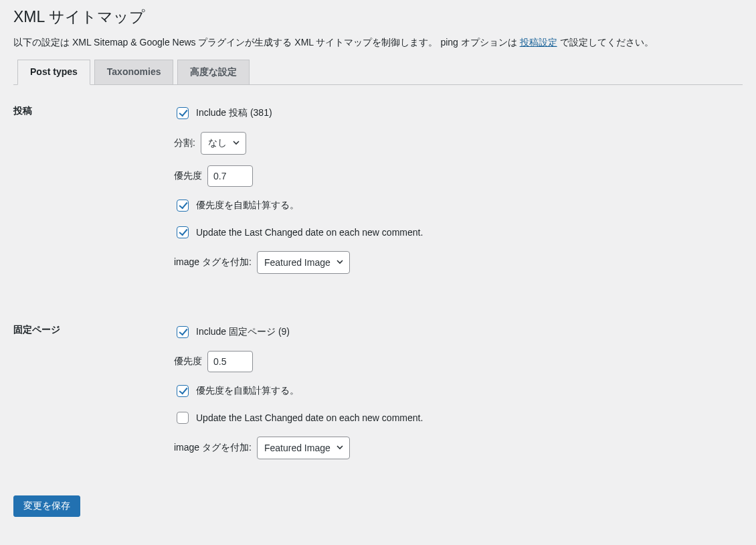 This screenshot has width=756, height=545. Describe the element at coordinates (378, 72) in the screenshot. I see `tabs-wrapper: Post types Taxonomies 高度な設定` at that location.